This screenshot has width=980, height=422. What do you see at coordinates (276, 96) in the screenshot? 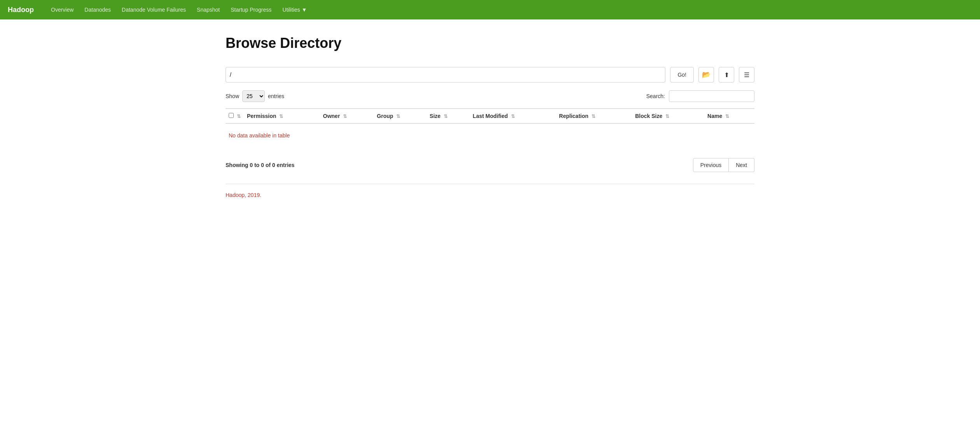
I see `entries-label: entries` at bounding box center [276, 96].